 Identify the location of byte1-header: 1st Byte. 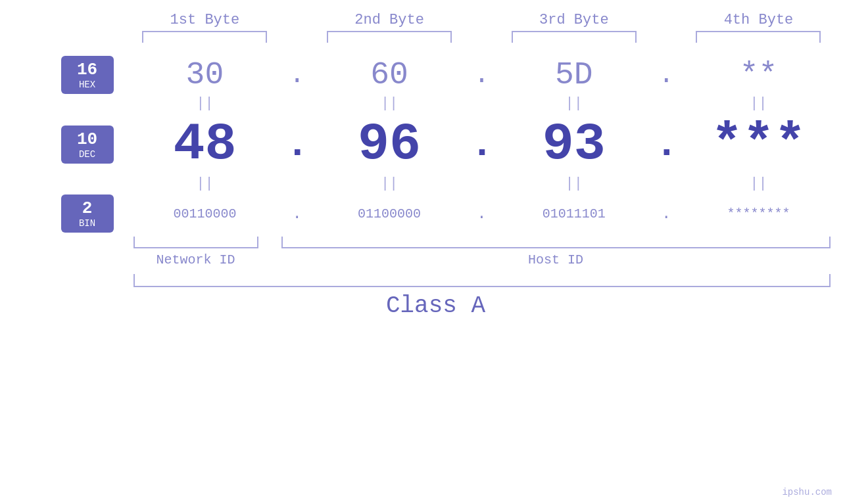
(205, 20).